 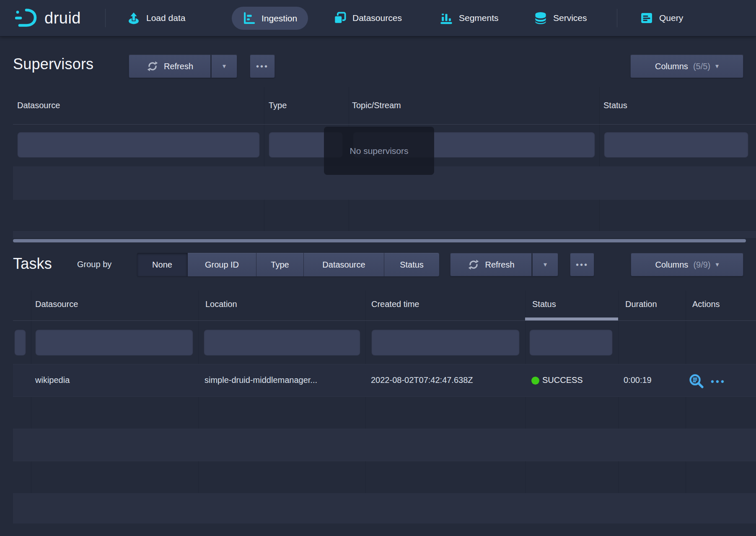 I want to click on tasks-header-created-time: Created time, so click(x=396, y=304).